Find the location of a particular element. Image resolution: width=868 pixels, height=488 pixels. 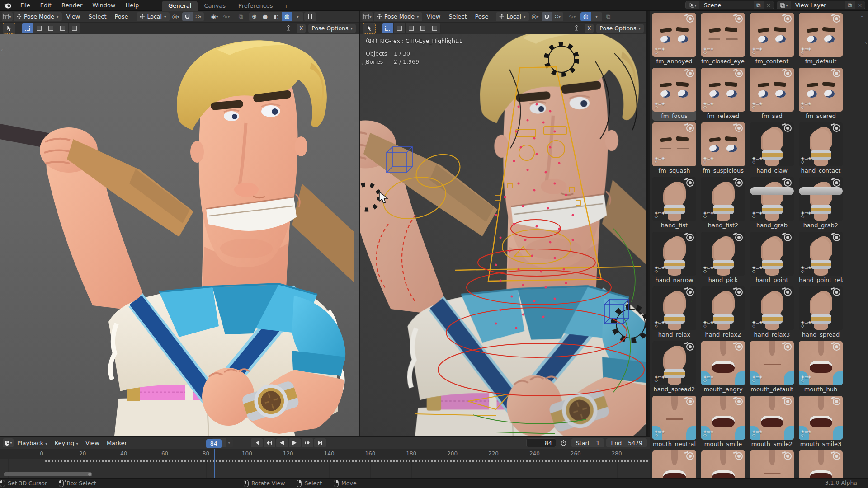

pose-asset: ◈▭◈◇ mouth_default is located at coordinates (772, 368).